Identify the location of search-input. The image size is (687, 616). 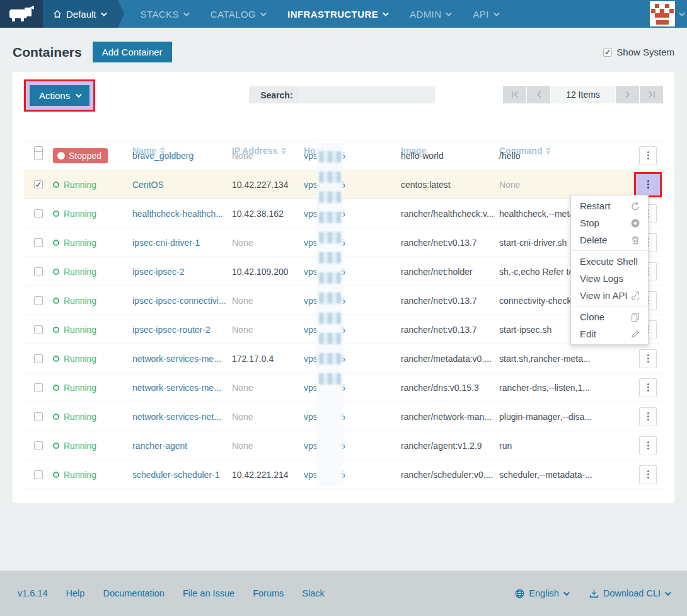
(367, 95).